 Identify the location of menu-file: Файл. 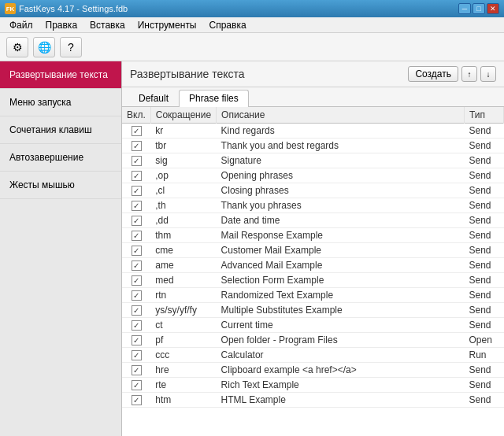
(21, 25).